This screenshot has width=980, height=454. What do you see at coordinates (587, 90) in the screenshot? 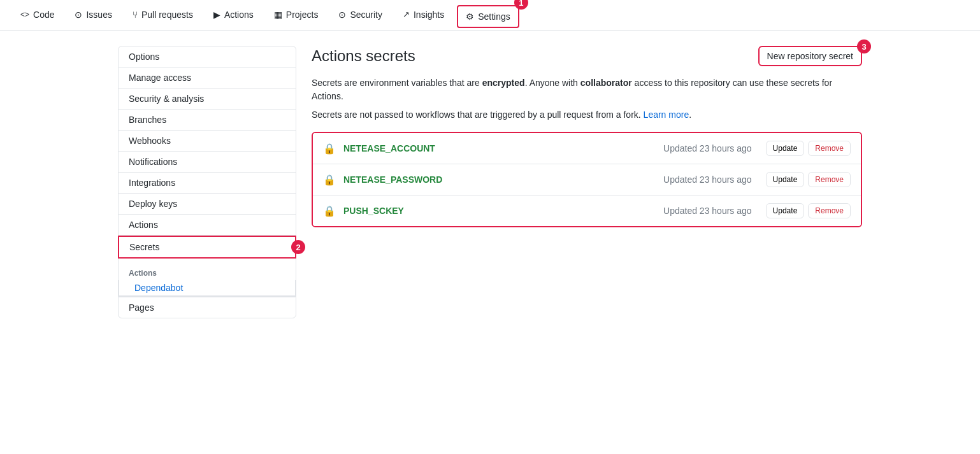
I see `description-line1: Secrets are environment variables that a…` at bounding box center [587, 90].